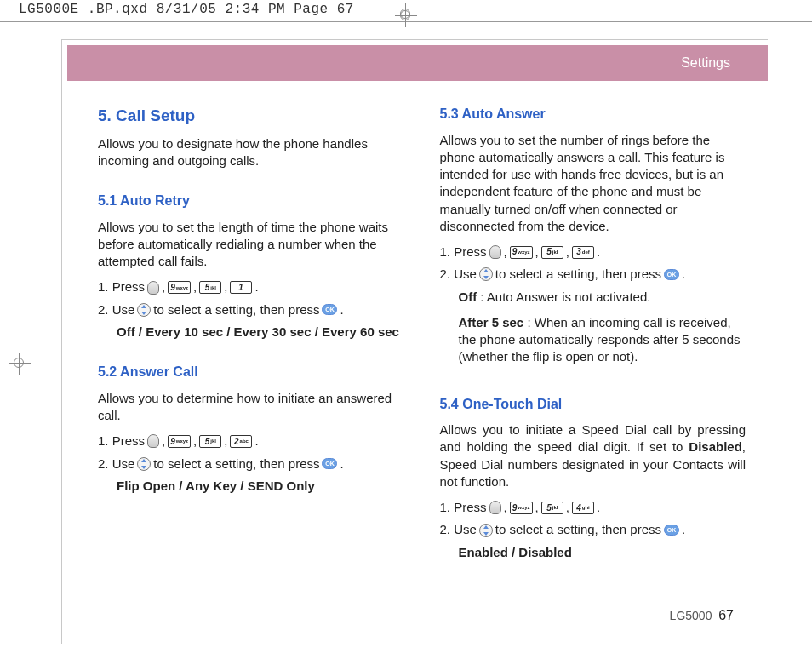  What do you see at coordinates (583, 507) in the screenshot?
I see `key-4-icon: 4ghi` at bounding box center [583, 507].